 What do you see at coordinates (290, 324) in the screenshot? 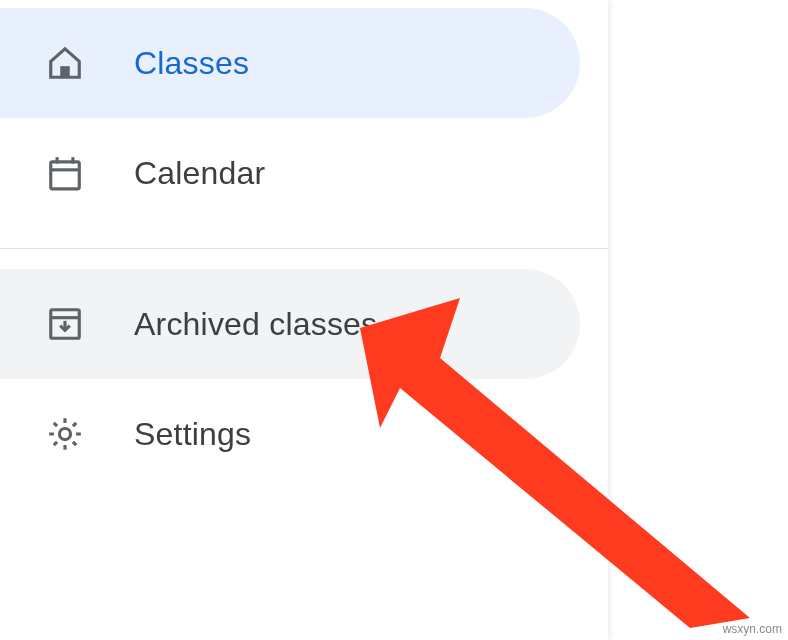
I see `sidebar-item-archived-classes: Archived classes` at bounding box center [290, 324].